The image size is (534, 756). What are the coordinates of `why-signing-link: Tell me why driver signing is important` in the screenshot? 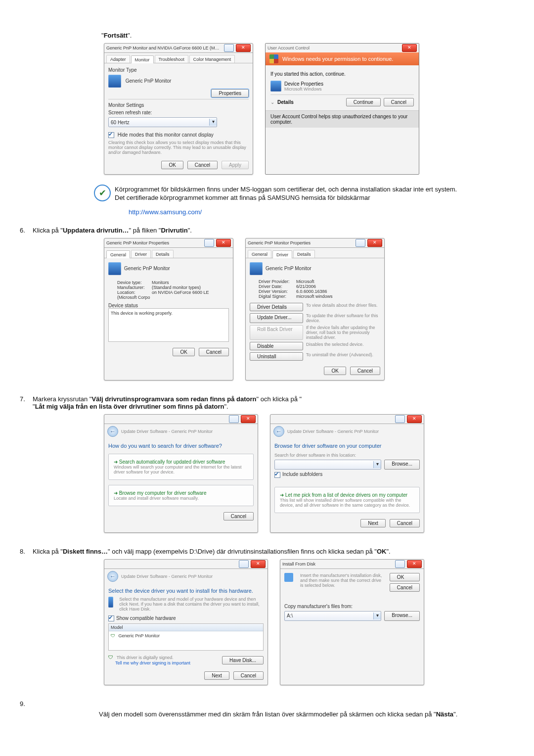 It's located at (153, 663).